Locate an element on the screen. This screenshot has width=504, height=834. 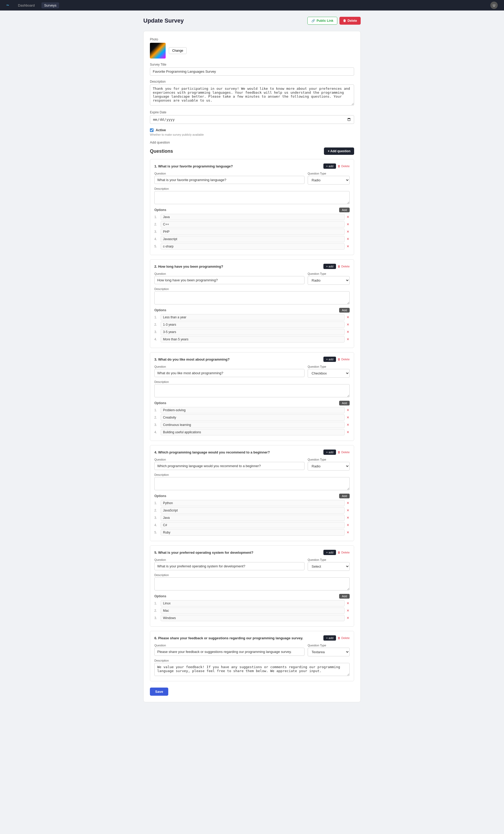
add-question-button: + Add question is located at coordinates (339, 151).